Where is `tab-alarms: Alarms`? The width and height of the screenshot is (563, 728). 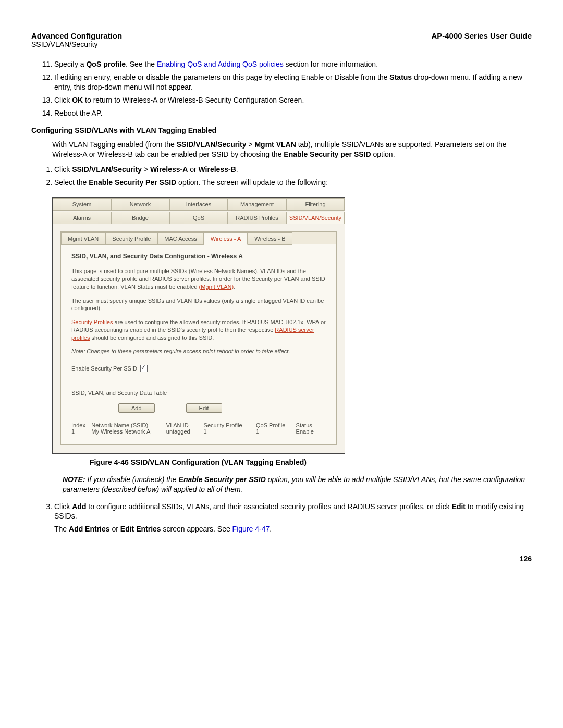 tab-alarms: Alarms is located at coordinates (82, 218).